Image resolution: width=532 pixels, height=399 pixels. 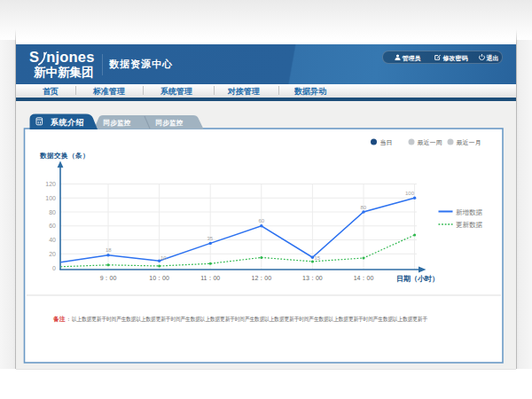 What do you see at coordinates (250, 319) in the screenshot?
I see `svg-text:以上数据更新于时间产生数据以上数据更新于时间产生数据以上数据: 以上数据更新于时间产生数据以上数据更新于时间产生数据以上数据更新于时间产生数据以…` at bounding box center [250, 319].